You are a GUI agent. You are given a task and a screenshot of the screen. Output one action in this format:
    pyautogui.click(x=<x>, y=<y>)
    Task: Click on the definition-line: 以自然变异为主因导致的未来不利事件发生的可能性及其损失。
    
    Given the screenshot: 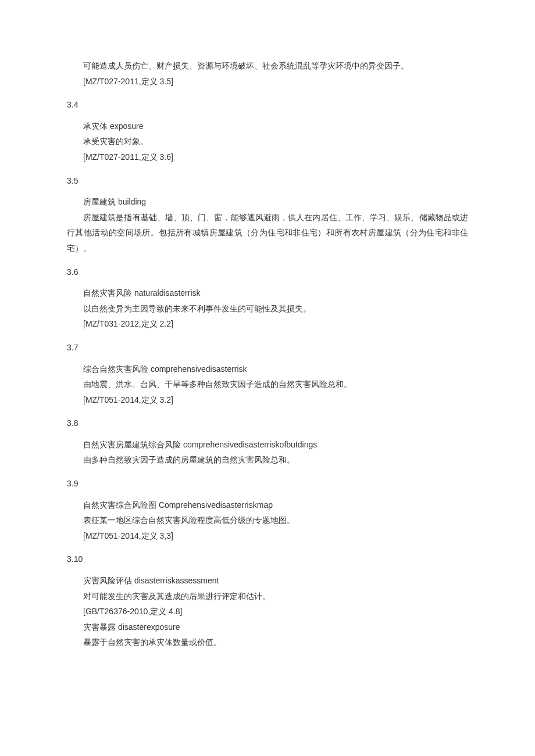 What is the action you would take?
    pyautogui.click(x=268, y=309)
    